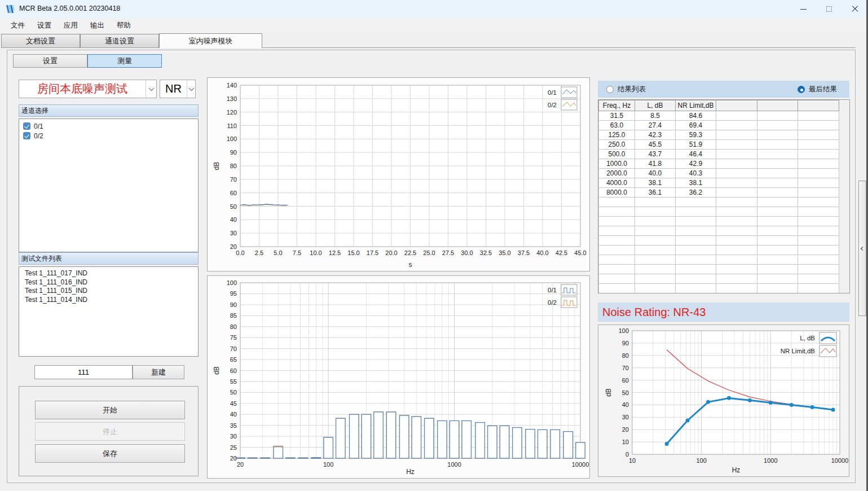 The height and width of the screenshot is (491, 868). I want to click on tab-indoor-noise-module: 室内噪声模块, so click(211, 41).